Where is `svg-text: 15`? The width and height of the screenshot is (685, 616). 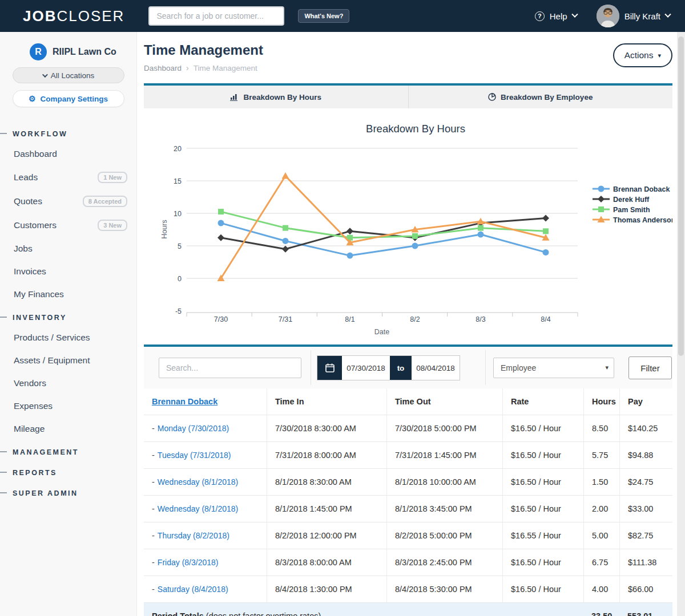
svg-text: 15 is located at coordinates (178, 181).